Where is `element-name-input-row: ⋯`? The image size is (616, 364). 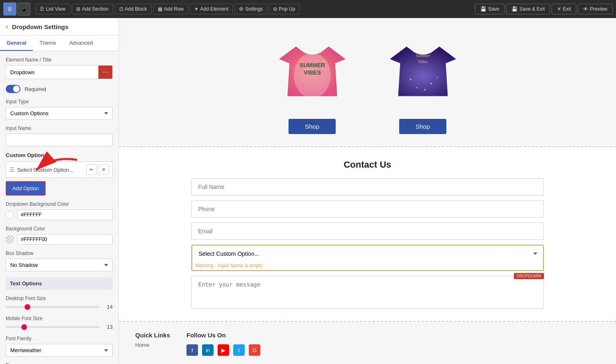 element-name-input-row: ⋯ is located at coordinates (59, 72).